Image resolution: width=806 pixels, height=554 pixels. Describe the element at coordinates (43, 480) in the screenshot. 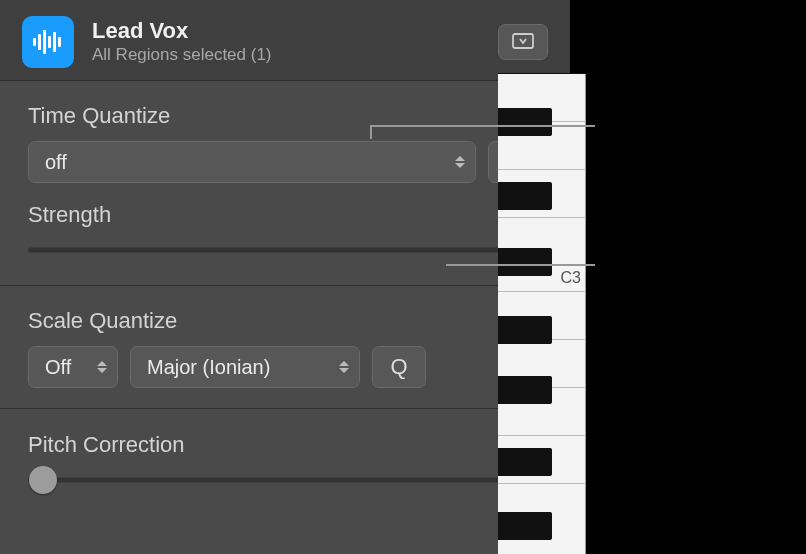

I see `slider-thumb` at that location.